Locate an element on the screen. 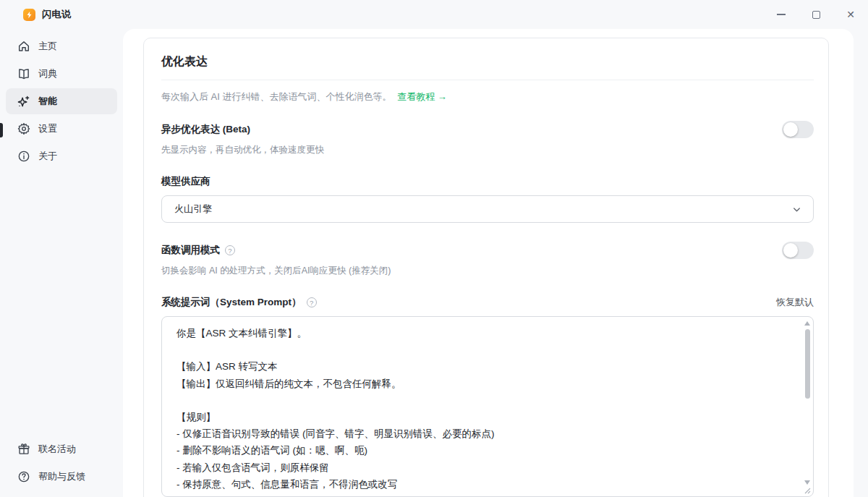 This screenshot has height=497, width=868. close-button: ✕ is located at coordinates (851, 14).